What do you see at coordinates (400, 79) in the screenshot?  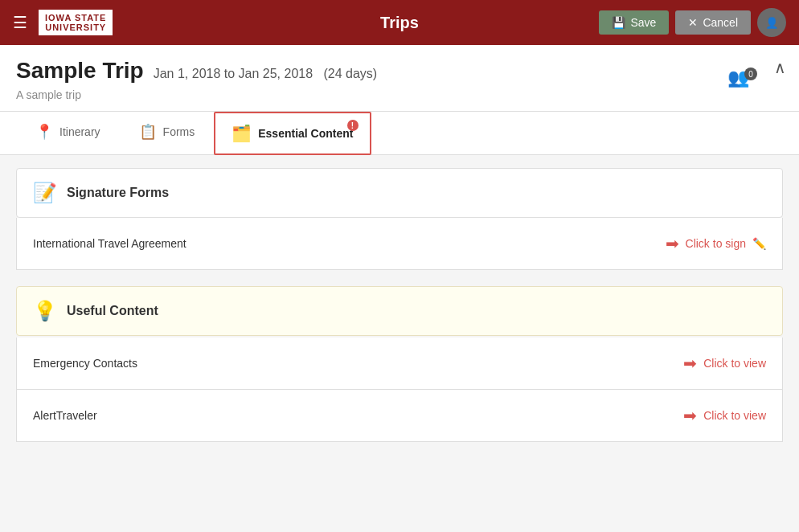 I see `trip-info: Sample Trip Jan 1, 2018 to Jan 25, 2018 …` at bounding box center [400, 79].